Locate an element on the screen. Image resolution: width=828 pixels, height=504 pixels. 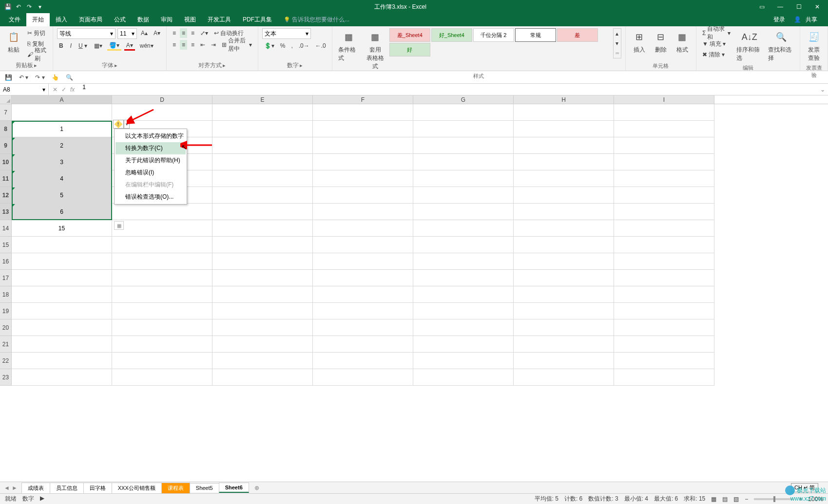
tell-me-search: 💡 告诉我您想要做什么... is located at coordinates (317, 19).